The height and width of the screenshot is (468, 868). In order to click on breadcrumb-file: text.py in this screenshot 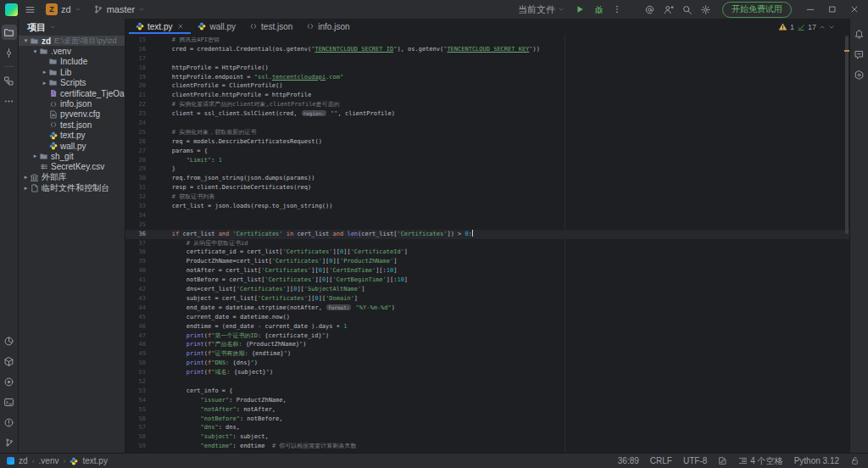, I will do `click(95, 461)`.